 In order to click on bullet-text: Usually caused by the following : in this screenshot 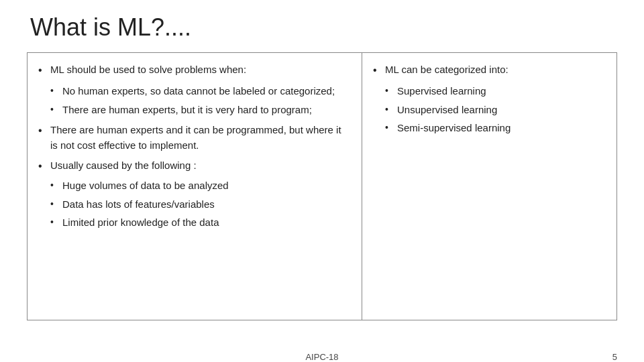, I will do `click(201, 166)`.